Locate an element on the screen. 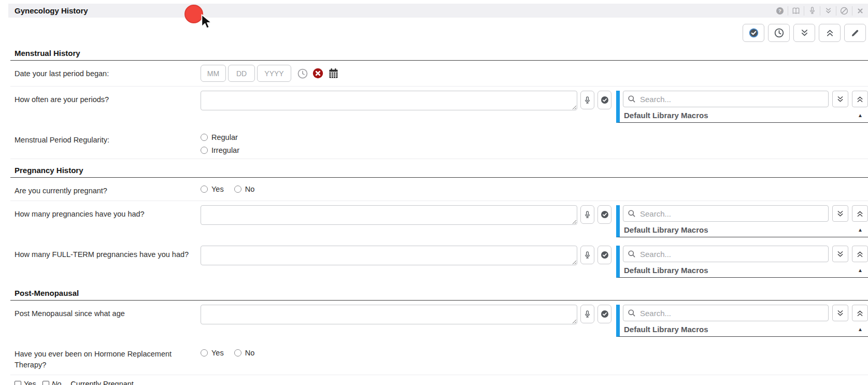 This screenshot has height=385, width=868. radio-label: Regular is located at coordinates (225, 137).